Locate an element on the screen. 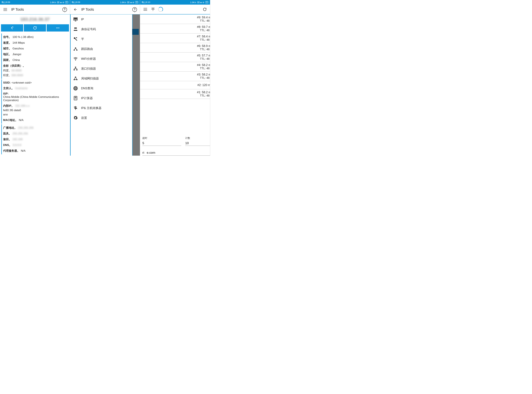 The width and height of the screenshot is (532, 394). status-right: 1.6K/s ⌧ ◈ ⊚ 93 is located at coordinates (59, 2).